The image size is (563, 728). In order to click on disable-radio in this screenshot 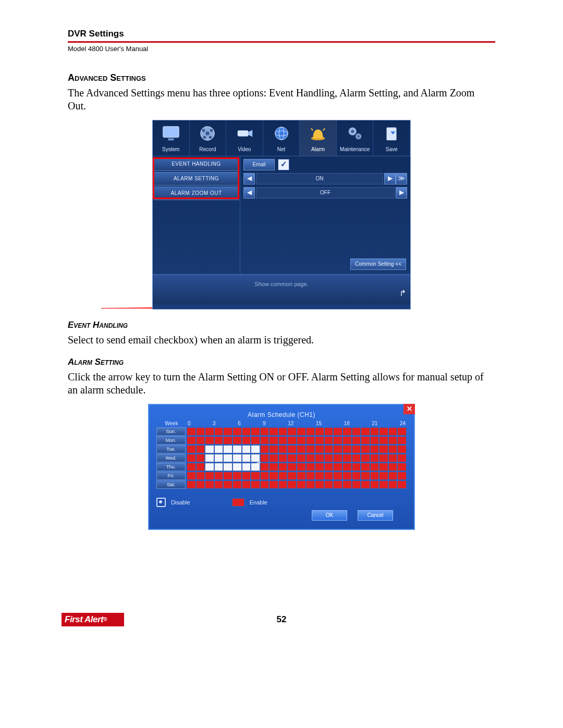, I will do `click(161, 502)`.